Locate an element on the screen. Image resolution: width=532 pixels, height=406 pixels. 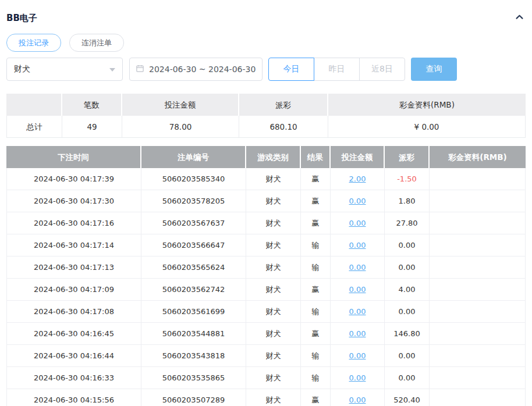
panel-header: BB电子 is located at coordinates (266, 12).